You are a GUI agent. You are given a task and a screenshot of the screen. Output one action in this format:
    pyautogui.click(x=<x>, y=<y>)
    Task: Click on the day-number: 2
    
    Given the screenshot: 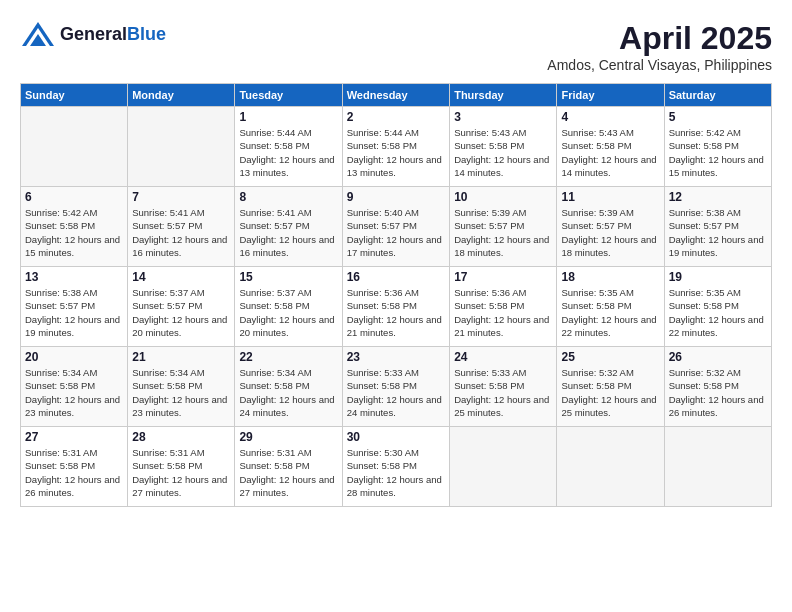 What is the action you would take?
    pyautogui.click(x=396, y=117)
    